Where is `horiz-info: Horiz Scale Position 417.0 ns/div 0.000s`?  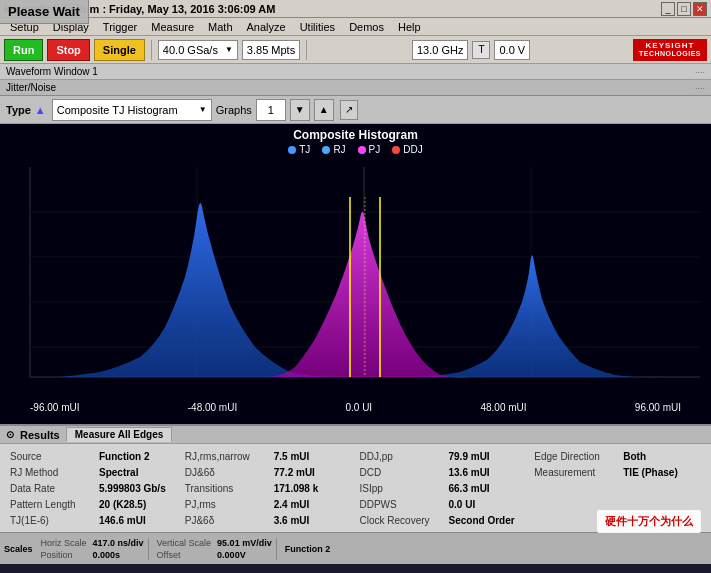 horiz-info: Horiz Scale Position 417.0 ns/div 0.000s is located at coordinates (95, 549).